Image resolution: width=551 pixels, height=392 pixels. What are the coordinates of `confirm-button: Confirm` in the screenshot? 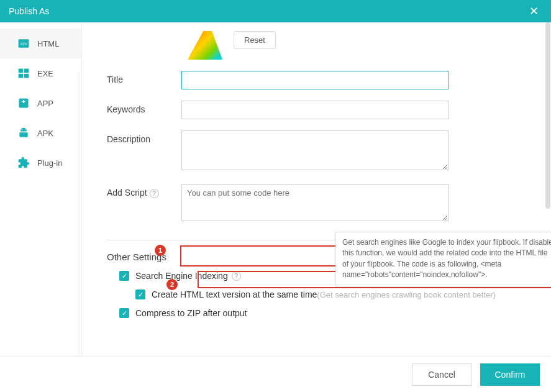 It's located at (510, 375).